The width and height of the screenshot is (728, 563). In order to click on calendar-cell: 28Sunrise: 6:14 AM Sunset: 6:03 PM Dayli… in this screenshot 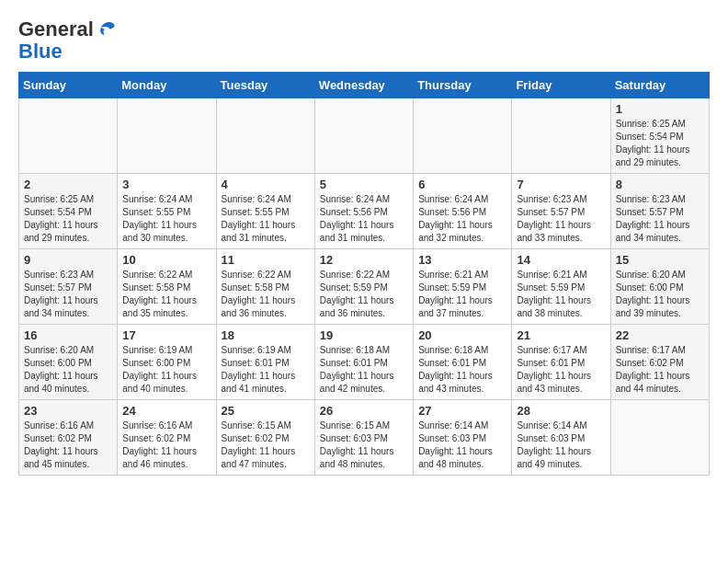, I will do `click(561, 438)`.